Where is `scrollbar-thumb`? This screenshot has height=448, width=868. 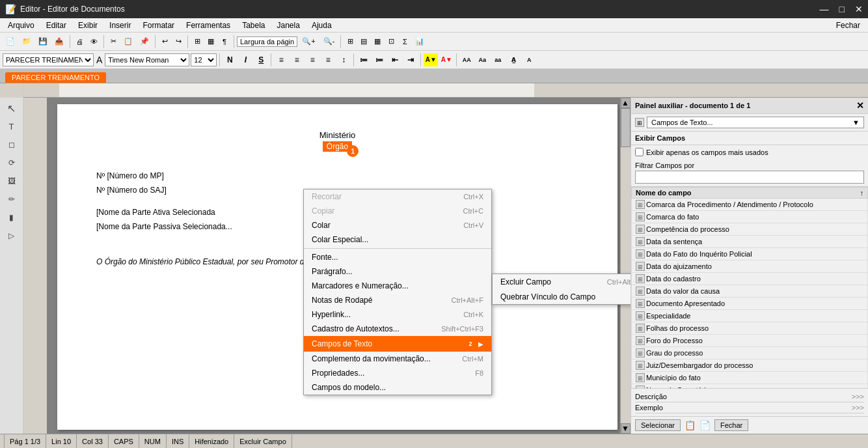
scrollbar-thumb is located at coordinates (626, 128).